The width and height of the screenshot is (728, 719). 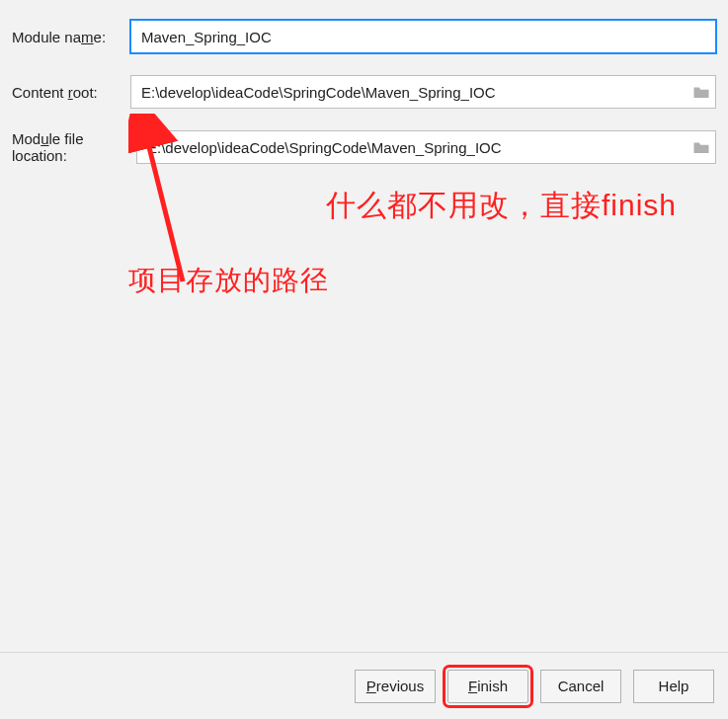 What do you see at coordinates (364, 92) in the screenshot?
I see `content-root-row: Content root:` at bounding box center [364, 92].